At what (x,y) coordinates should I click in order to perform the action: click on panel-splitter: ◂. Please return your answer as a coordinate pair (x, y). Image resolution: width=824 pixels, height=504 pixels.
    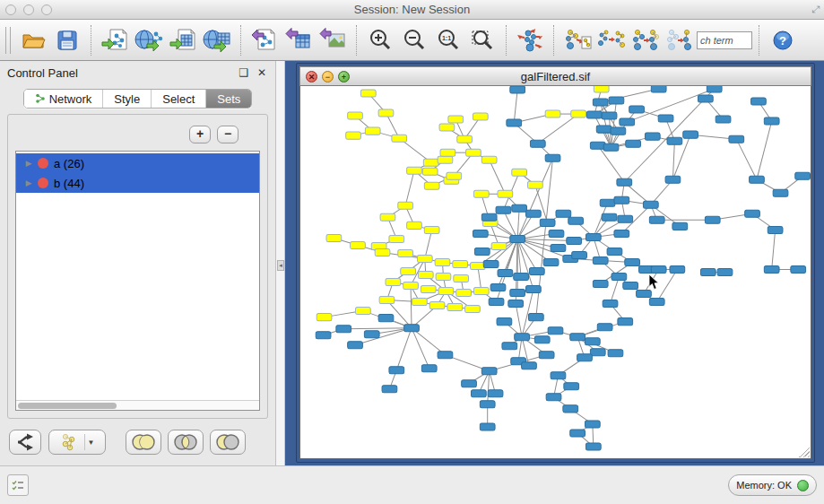
    Looking at the image, I should click on (281, 264).